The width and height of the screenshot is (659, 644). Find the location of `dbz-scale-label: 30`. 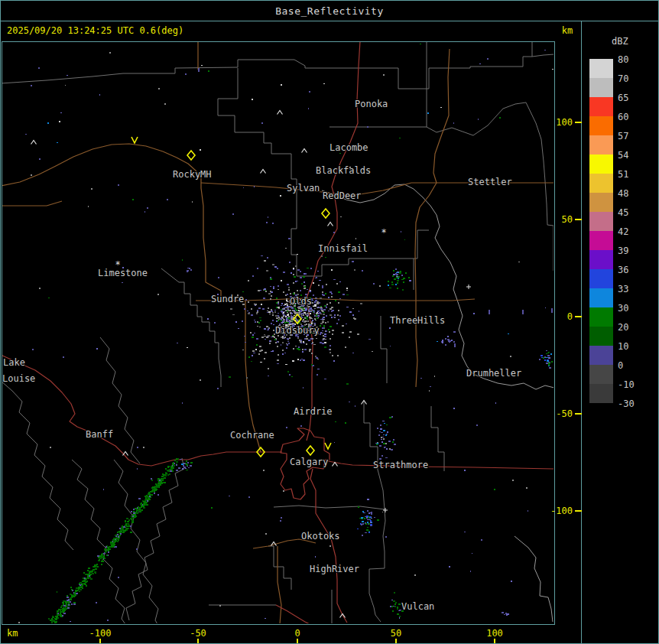

dbz-scale-label: 30 is located at coordinates (635, 308).